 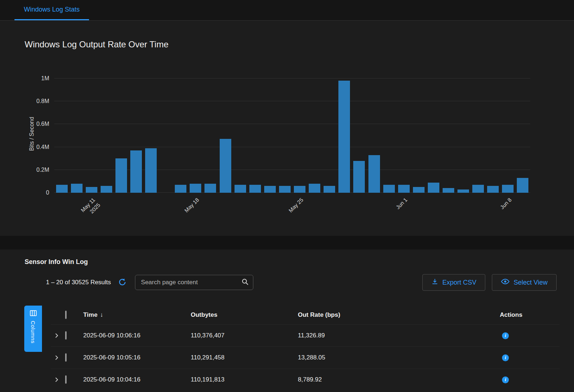 I want to click on cell-out-rate: 8,789.92, so click(x=399, y=380).